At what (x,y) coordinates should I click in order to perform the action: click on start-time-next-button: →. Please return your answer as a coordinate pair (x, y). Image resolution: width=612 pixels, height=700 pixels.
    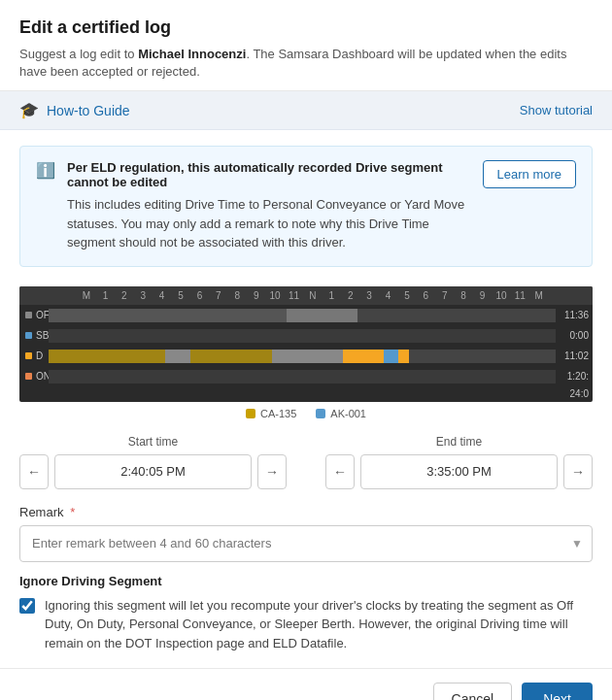
    Looking at the image, I should click on (272, 472).